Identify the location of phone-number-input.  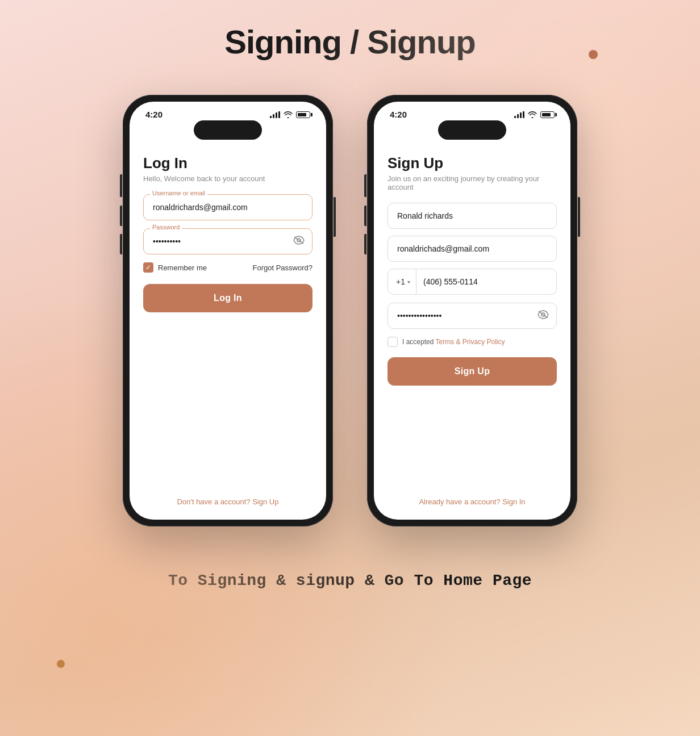
(486, 282).